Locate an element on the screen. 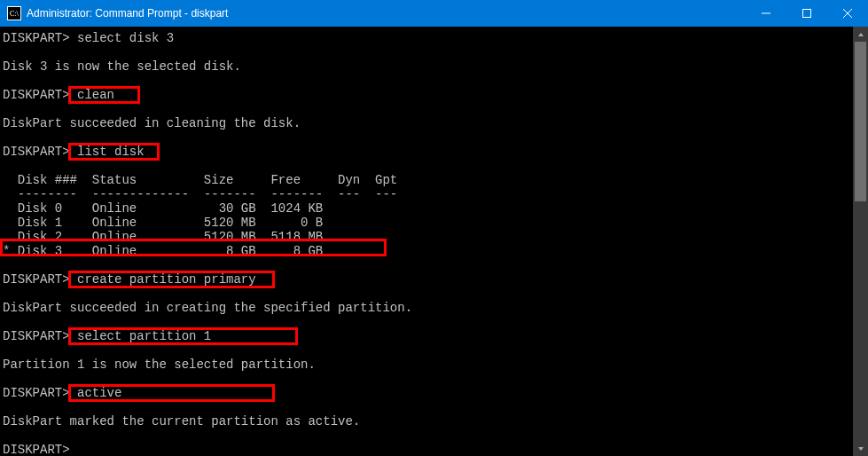 The width and height of the screenshot is (868, 456). scroll-track is located at coordinates (860, 241).